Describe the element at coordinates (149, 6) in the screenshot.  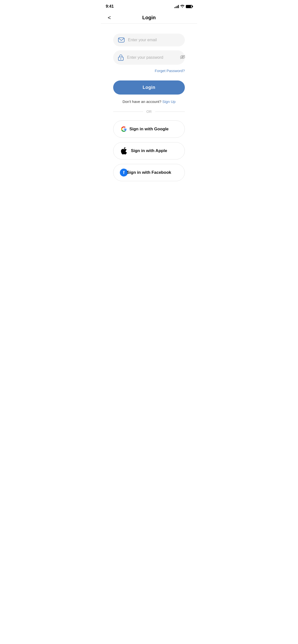
I see `status-bar: 9:41` at that location.